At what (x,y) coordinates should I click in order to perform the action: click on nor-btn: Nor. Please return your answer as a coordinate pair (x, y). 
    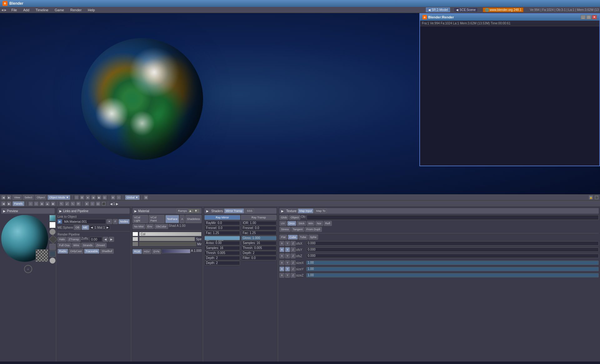
    Looking at the image, I should click on (319, 223).